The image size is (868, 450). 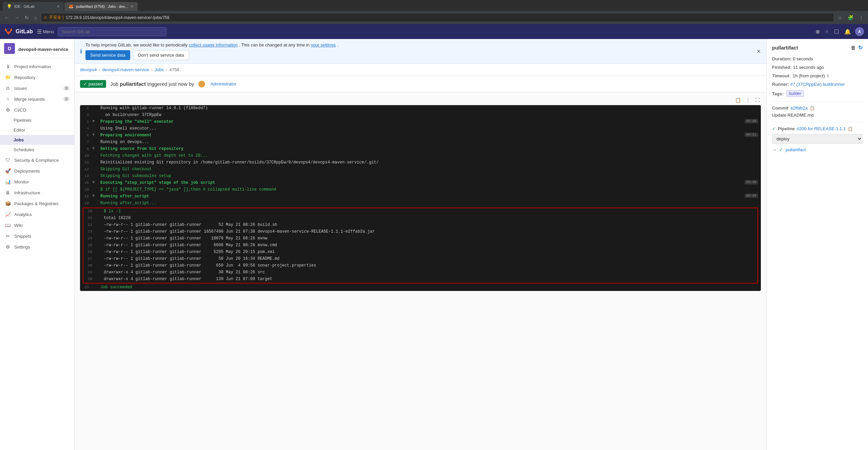 I want to click on forward-button: →, so click(x=17, y=18).